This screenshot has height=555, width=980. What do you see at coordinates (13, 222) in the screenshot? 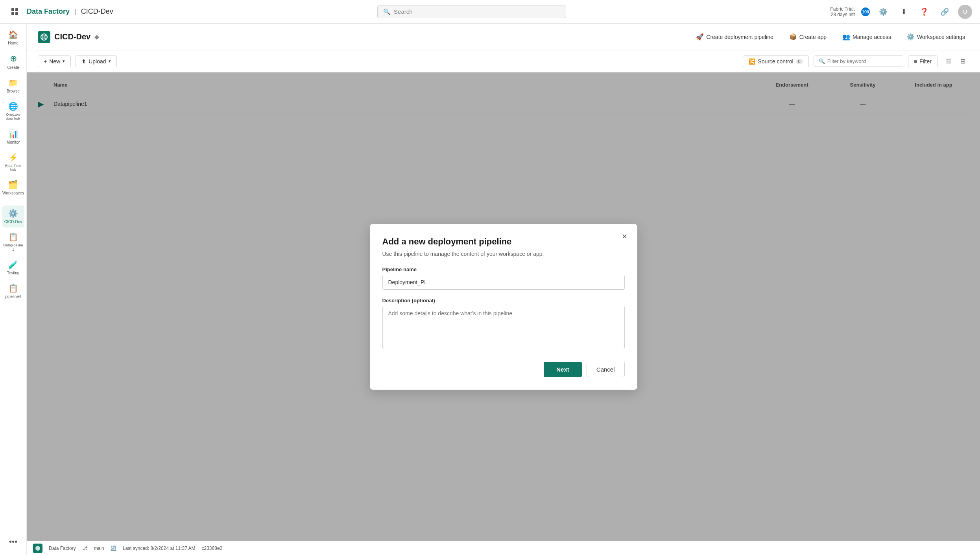
I see `sidebar-label-cicddev: CICD-Dev` at bounding box center [13, 222].